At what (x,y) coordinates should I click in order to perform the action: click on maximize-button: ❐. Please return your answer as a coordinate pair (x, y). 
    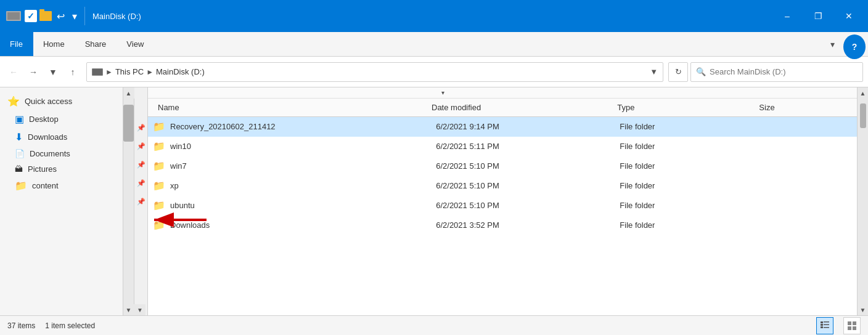
    Looking at the image, I should click on (818, 16).